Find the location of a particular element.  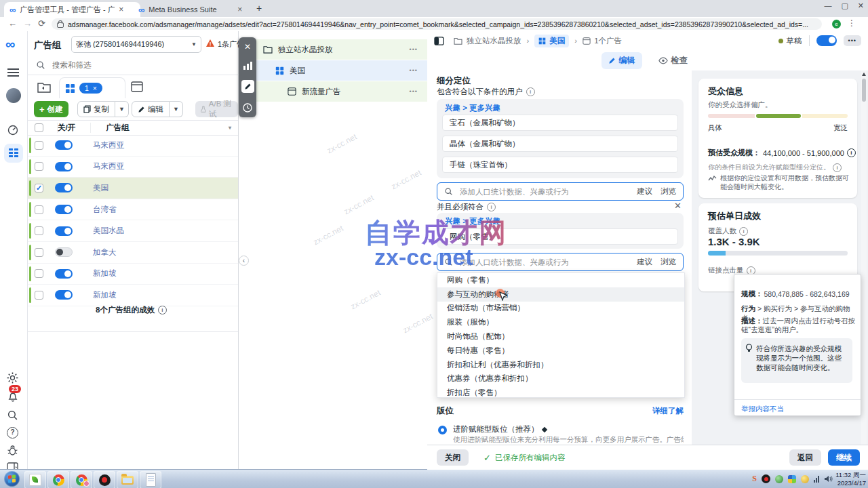

column-toggle: 关/开 is located at coordinates (66, 127).